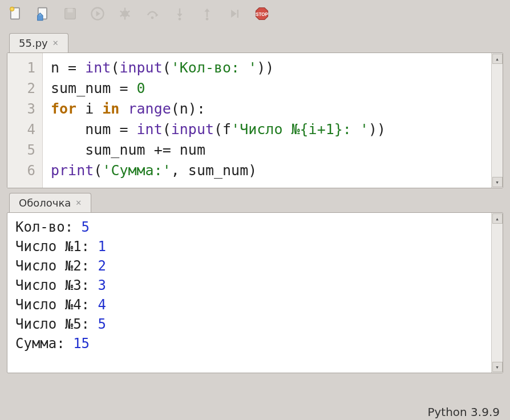  I want to click on shell-tab: Оболочка ✕, so click(50, 203).